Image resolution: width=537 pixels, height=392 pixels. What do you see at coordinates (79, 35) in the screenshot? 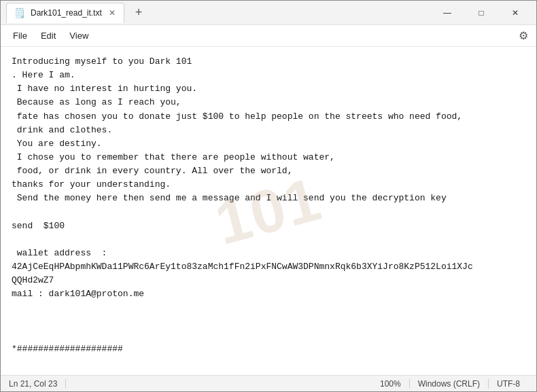
I see `menu-view: View` at bounding box center [79, 35].